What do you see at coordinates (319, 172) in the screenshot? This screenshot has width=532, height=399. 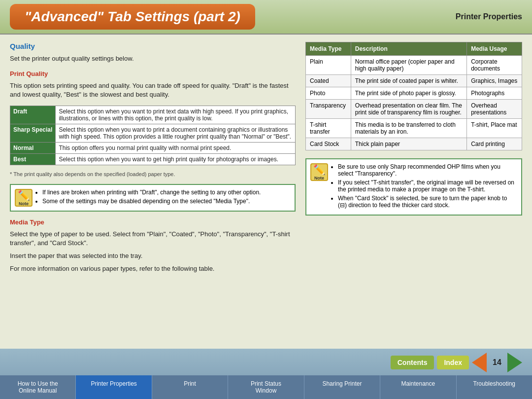 I see `note-icon-2: ✏️ Note` at bounding box center [319, 172].